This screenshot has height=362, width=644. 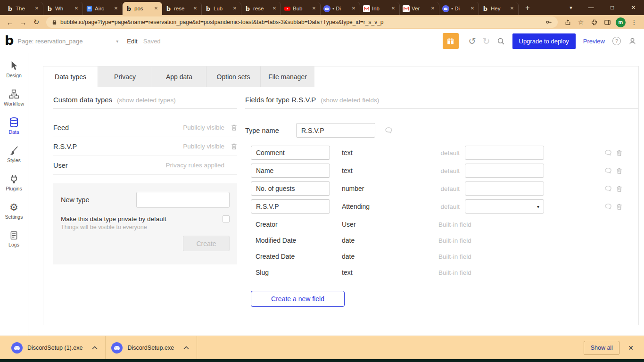 What do you see at coordinates (14, 98) in the screenshot?
I see `sidebar-item-workflow: Workflow` at bounding box center [14, 98].